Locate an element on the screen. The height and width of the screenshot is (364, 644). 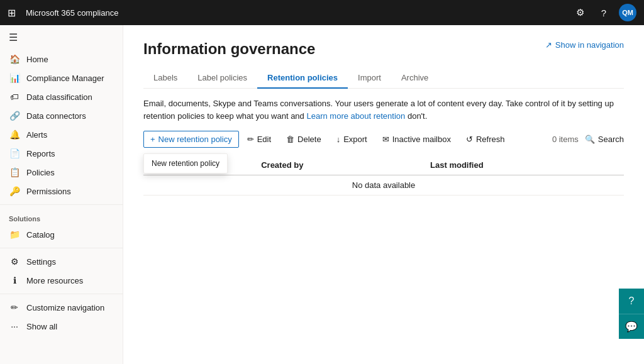
sidebar-item-data-connectors: 🔗 Data connectors is located at coordinates (62, 116).